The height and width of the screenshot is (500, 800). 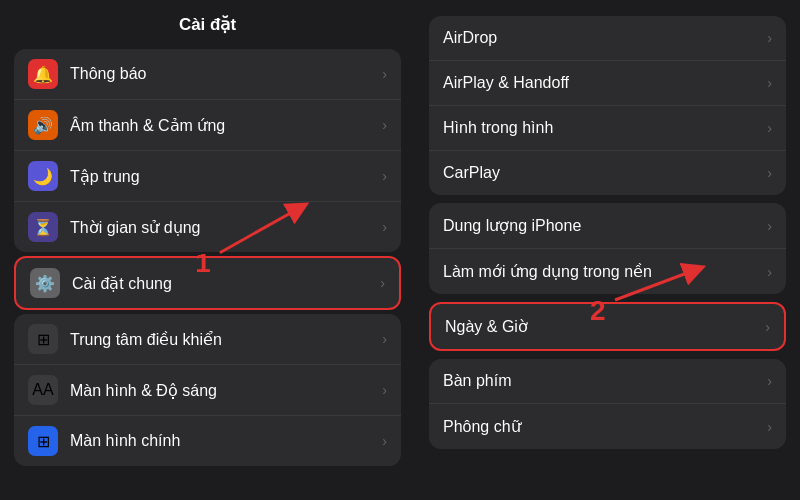 I want to click on sounds-label: Âm thanh & Cảm ứng, so click(x=226, y=126).